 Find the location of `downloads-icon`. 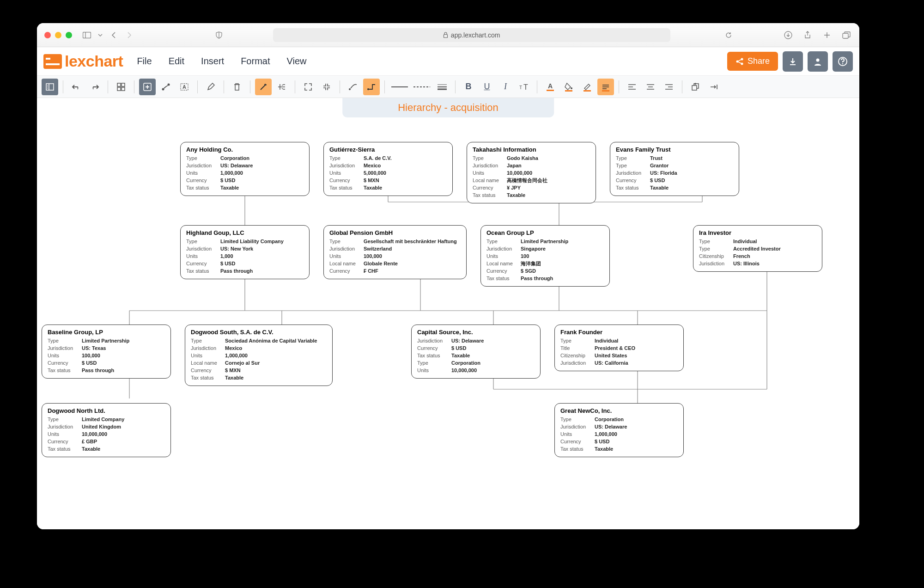

downloads-icon is located at coordinates (788, 35).